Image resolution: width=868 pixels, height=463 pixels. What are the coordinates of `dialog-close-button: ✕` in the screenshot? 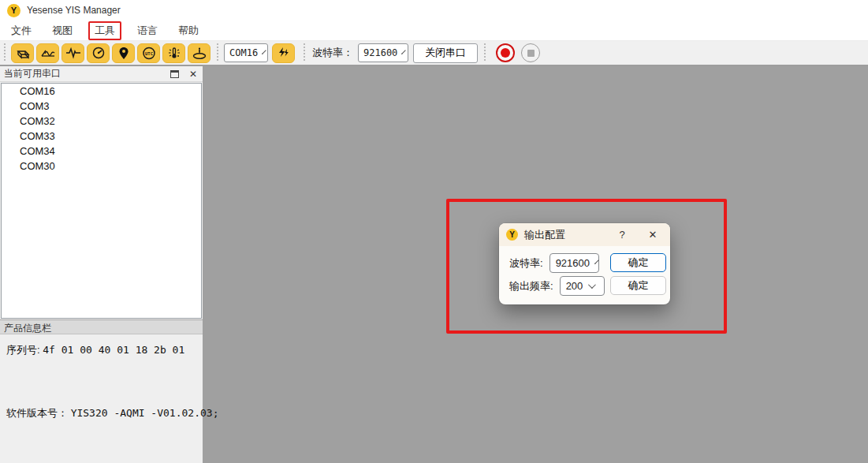 It's located at (653, 235).